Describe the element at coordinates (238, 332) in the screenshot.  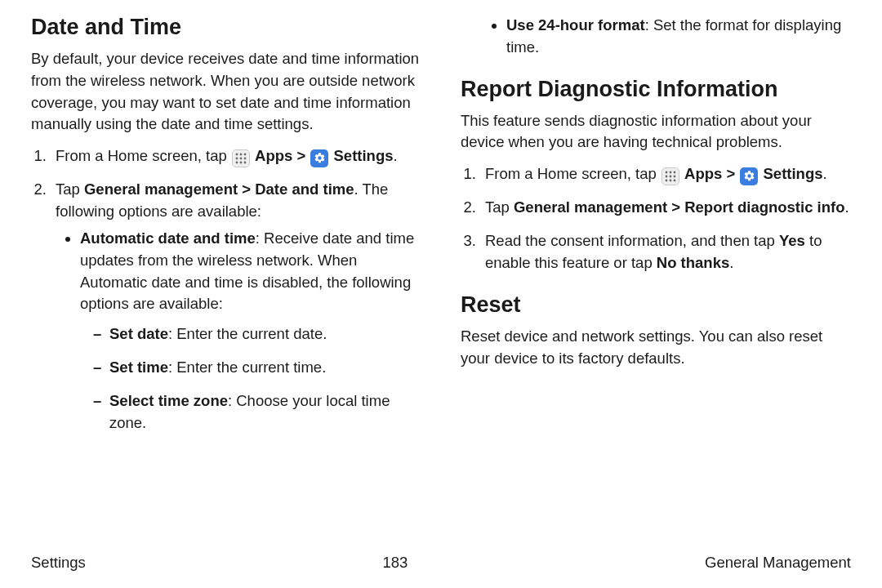
I see `bullets-options: Automatic date and time: Receive date an…` at that location.